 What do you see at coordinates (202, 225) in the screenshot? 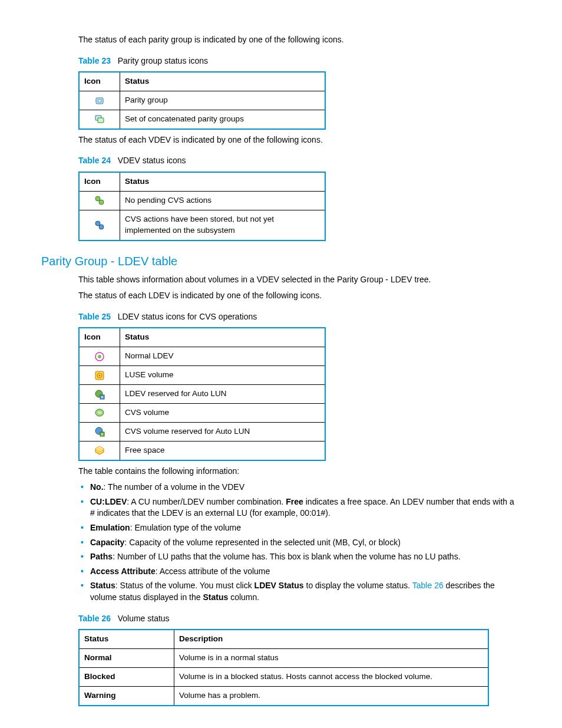
I see `table-row: CVS actions have been stored, but not ye…` at bounding box center [202, 225].